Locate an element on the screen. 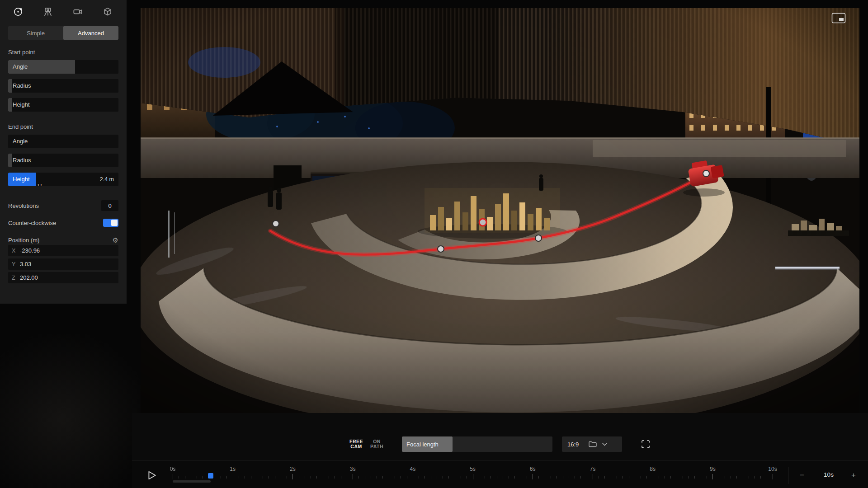  position-row: Position (m) ⚙ is located at coordinates (63, 240).